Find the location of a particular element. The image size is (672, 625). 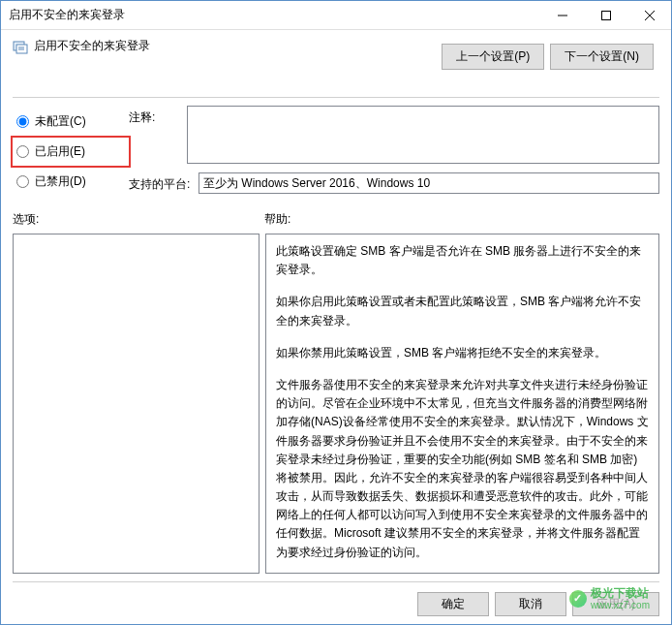

radio-disabled-label: 已禁用(D) is located at coordinates (60, 182).